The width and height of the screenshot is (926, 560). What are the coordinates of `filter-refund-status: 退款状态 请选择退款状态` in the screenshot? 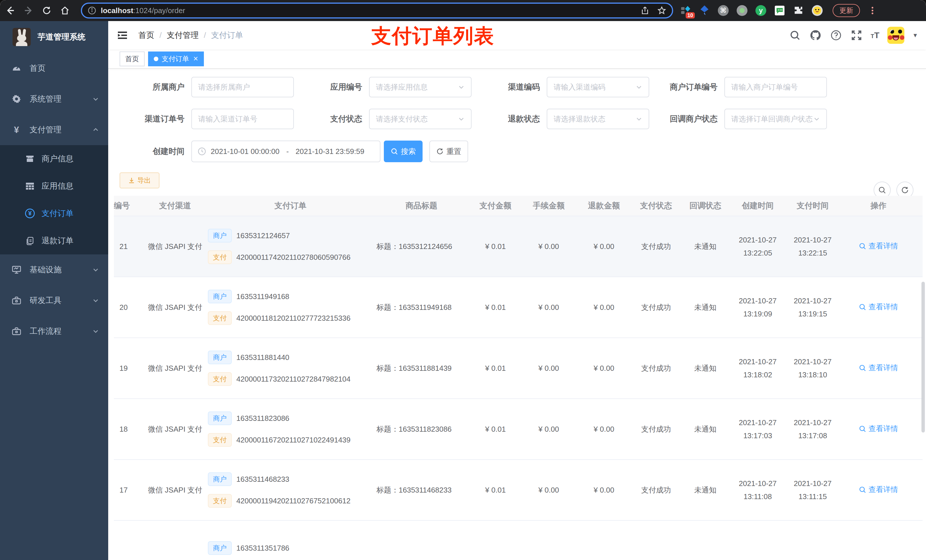 It's located at (562, 119).